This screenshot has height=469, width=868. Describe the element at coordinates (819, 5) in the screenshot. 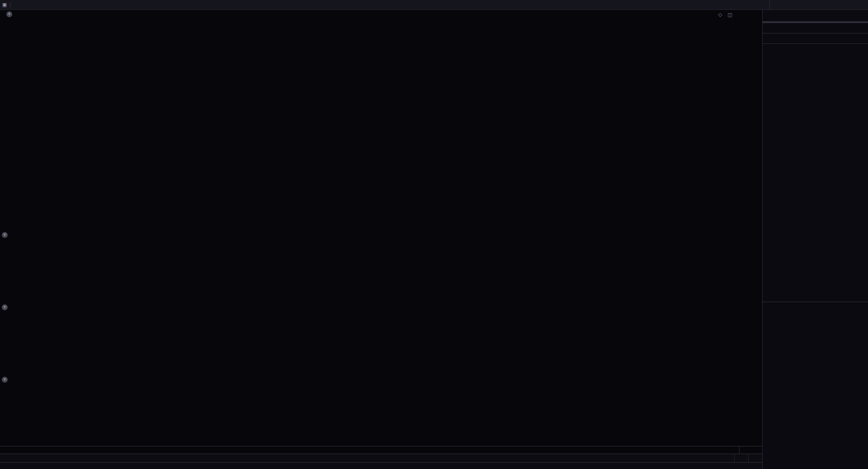

I see `top-right-menu` at that location.